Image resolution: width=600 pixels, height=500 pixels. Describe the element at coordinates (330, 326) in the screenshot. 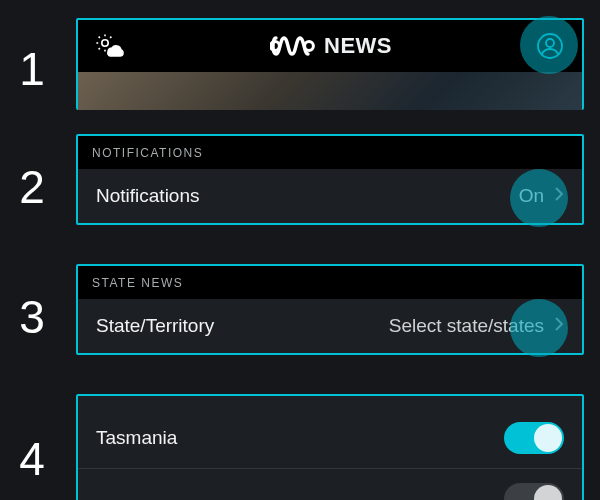

I see `row-state-territory: State/Territory Select state/states` at that location.